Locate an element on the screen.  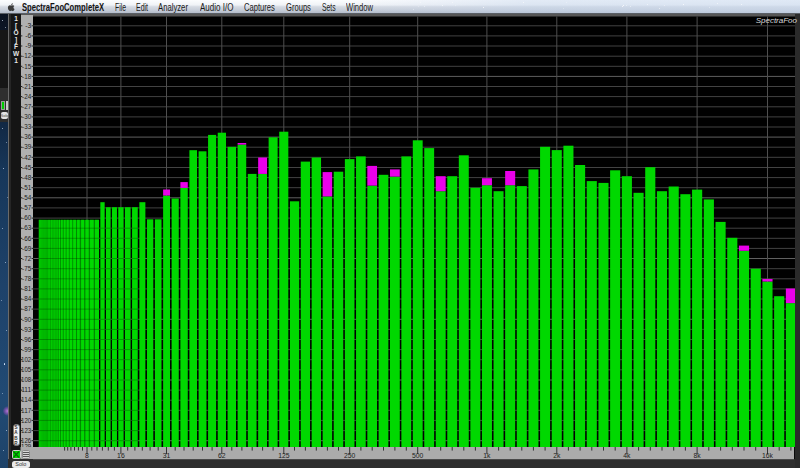
svg-text: -72 is located at coordinates (26, 258).